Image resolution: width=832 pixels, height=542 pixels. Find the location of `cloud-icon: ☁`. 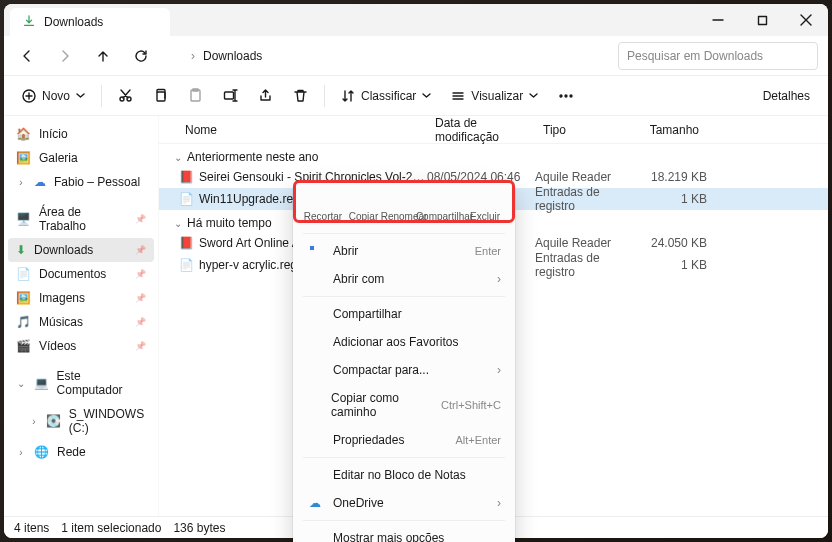

cloud-icon: ☁ is located at coordinates (40, 182).